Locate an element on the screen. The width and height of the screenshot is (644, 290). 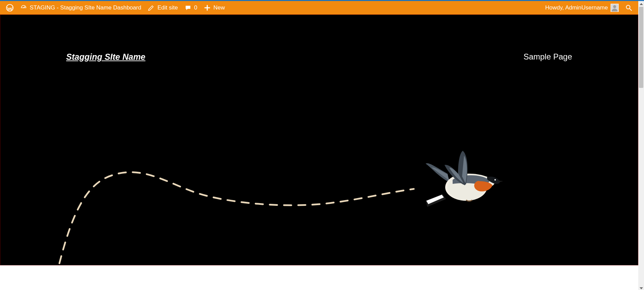
dashboard-icon is located at coordinates (24, 8).